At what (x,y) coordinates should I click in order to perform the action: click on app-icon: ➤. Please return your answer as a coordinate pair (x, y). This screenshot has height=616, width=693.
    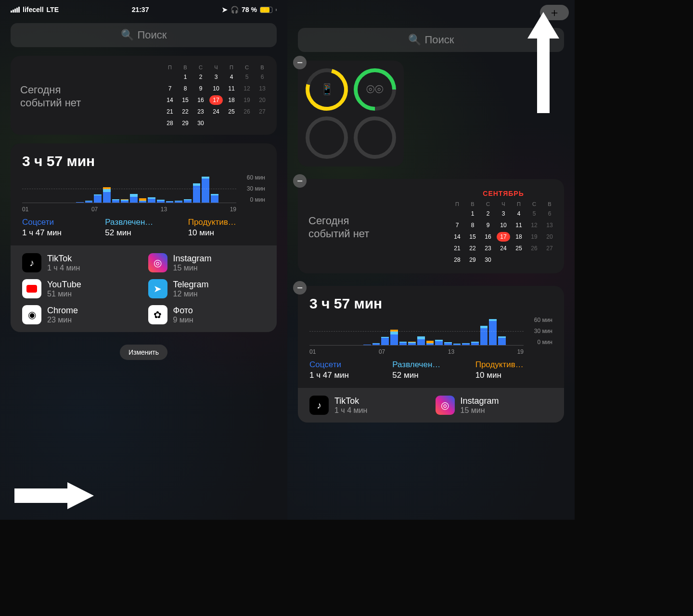
    Looking at the image, I should click on (158, 289).